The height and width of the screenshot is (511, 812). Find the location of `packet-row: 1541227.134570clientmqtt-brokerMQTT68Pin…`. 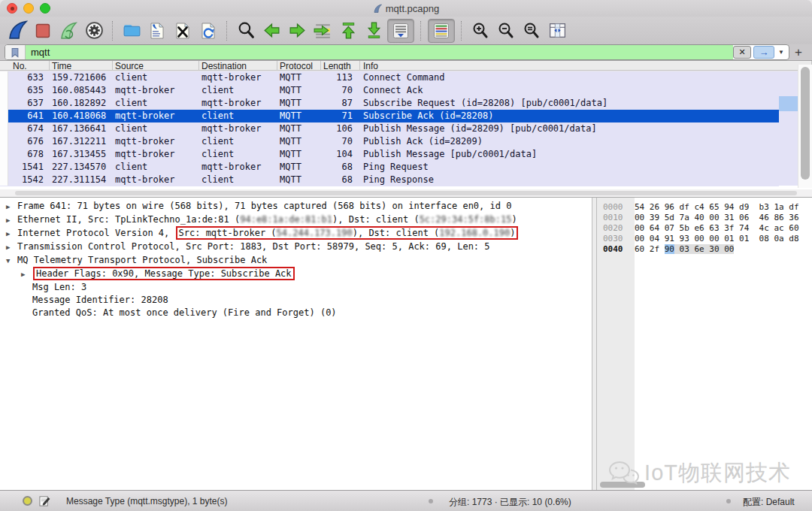

packet-row: 1541227.134570clientmqtt-brokerMQTT68Pin… is located at coordinates (389, 167).